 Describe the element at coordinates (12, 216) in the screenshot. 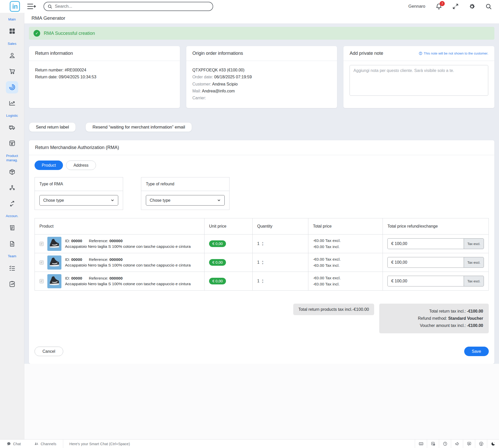

I see `sidebar-section-accounting: Accoun.` at that location.